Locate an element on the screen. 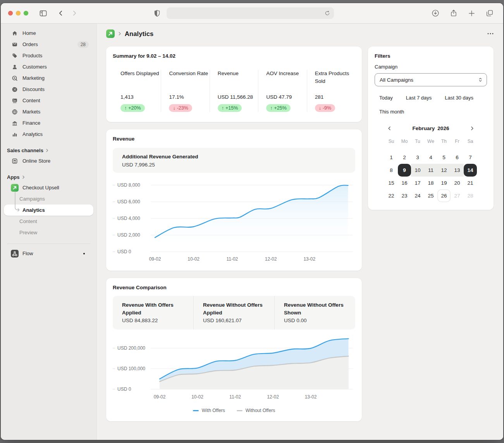  address-bar is located at coordinates (250, 13).